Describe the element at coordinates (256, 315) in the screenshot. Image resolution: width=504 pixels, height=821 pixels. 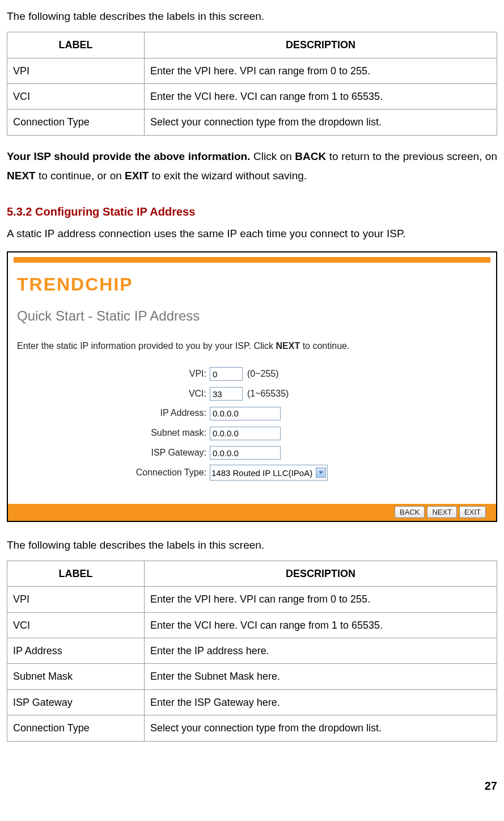
I see `wizard-title: Quick Start - Static IP Address` at that location.